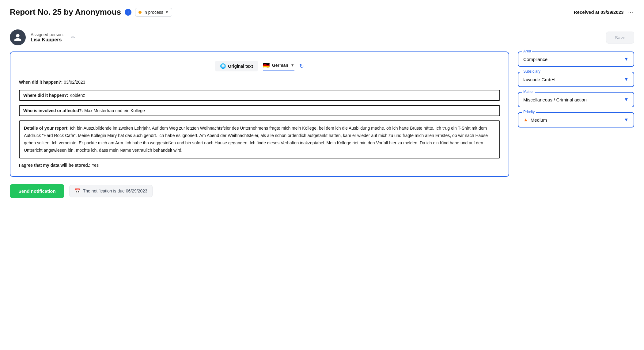  What do you see at coordinates (576, 120) in the screenshot?
I see `priority-value-row: ▲ Medium ▼` at bounding box center [576, 120].